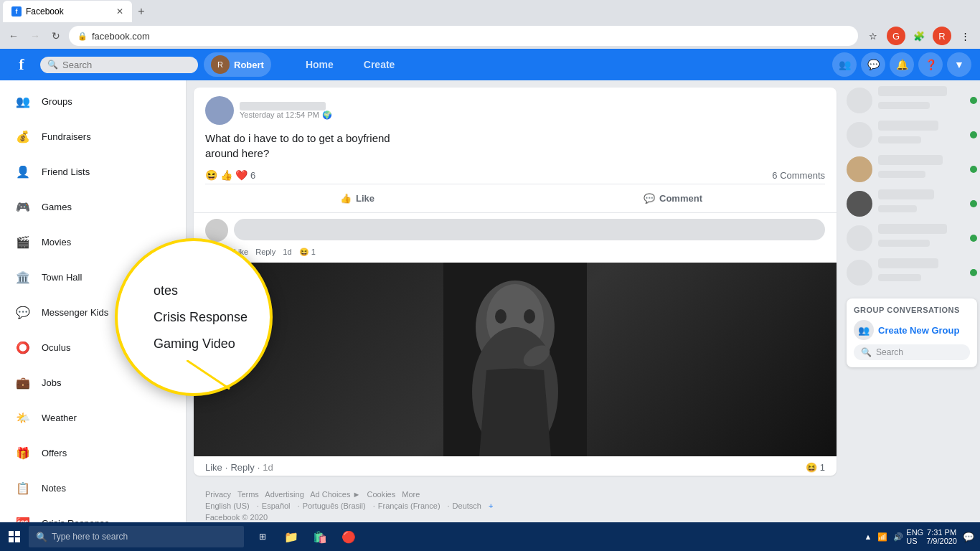  Describe the element at coordinates (307, 253) in the screenshot. I see `comment-emoji-reaction: 😆 1` at that location.